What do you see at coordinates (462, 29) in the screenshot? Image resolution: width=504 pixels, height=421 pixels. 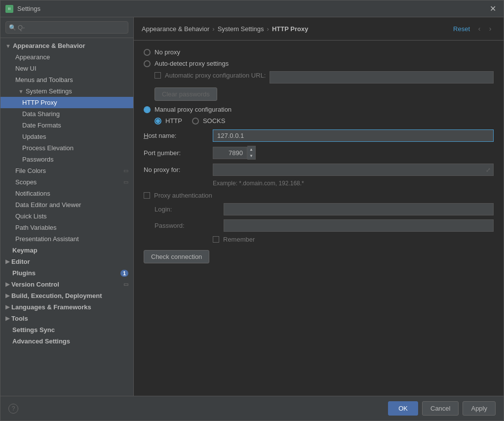 I see `reset-button: Reset` at bounding box center [462, 29].